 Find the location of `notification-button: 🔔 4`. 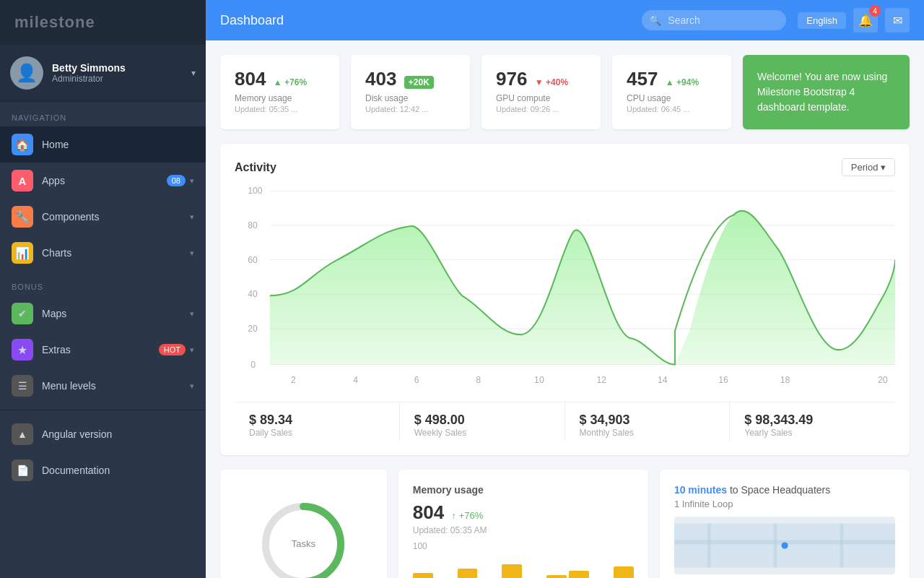

notification-button: 🔔 4 is located at coordinates (866, 20).